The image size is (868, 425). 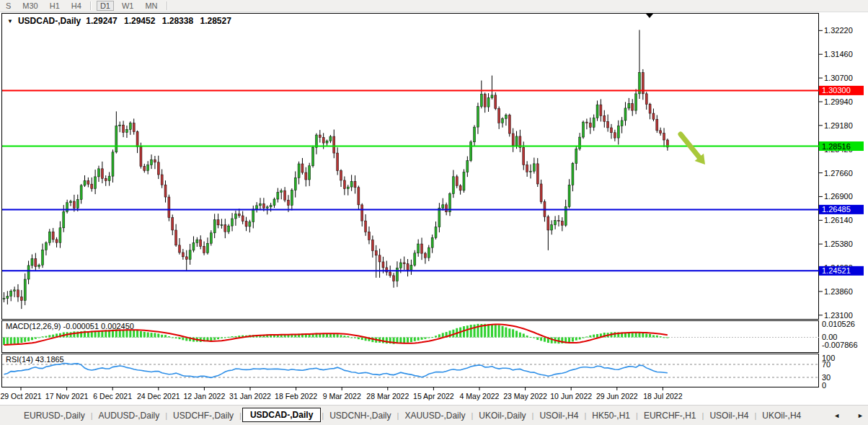 What do you see at coordinates (296, 396) in the screenshot?
I see `svg-text: 18 Feb 2022` at bounding box center [296, 396].